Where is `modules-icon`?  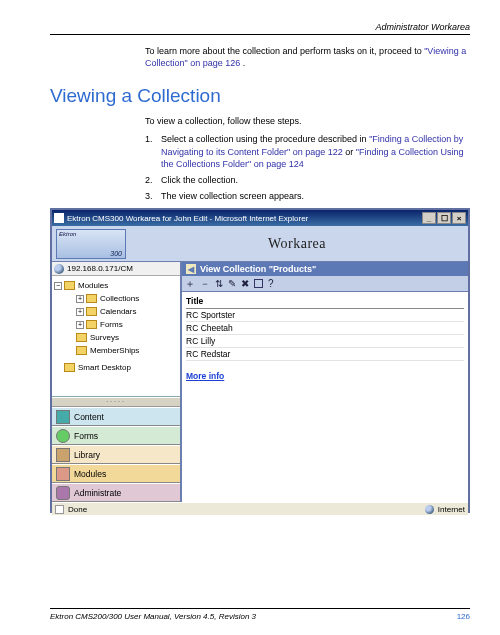 modules-icon is located at coordinates (63, 474).